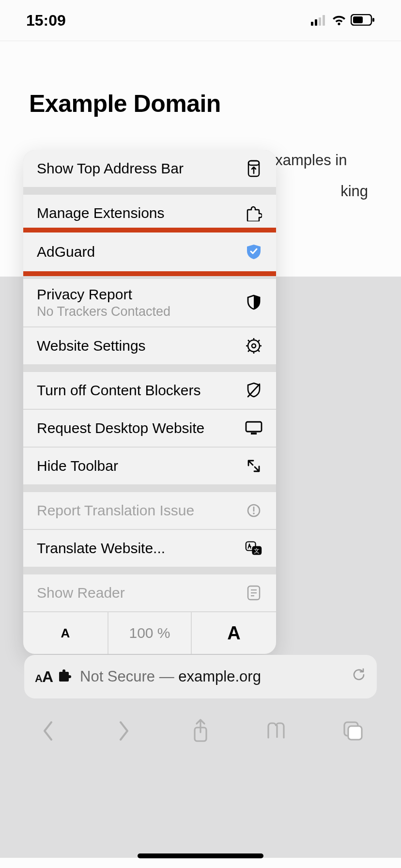 Image resolution: width=401 pixels, height=868 pixels. What do you see at coordinates (150, 390) in the screenshot?
I see `menu-turn-off-content-blockers: Turn off Content Blockers` at bounding box center [150, 390].